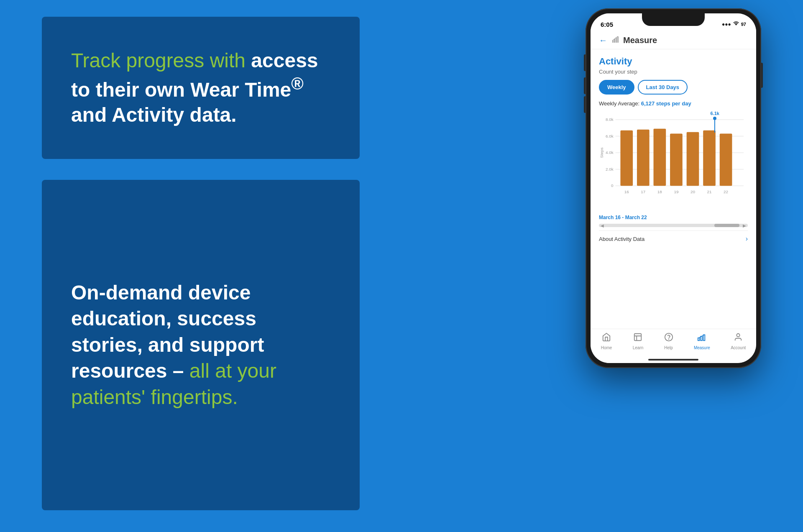 This screenshot has width=803, height=532. I want to click on status-time: 6:05, so click(607, 24).